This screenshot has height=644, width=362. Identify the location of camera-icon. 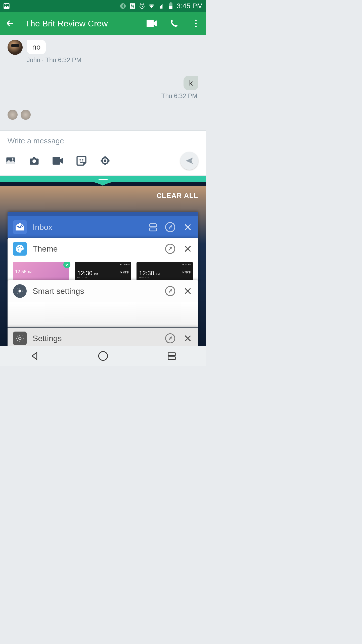
(34, 161).